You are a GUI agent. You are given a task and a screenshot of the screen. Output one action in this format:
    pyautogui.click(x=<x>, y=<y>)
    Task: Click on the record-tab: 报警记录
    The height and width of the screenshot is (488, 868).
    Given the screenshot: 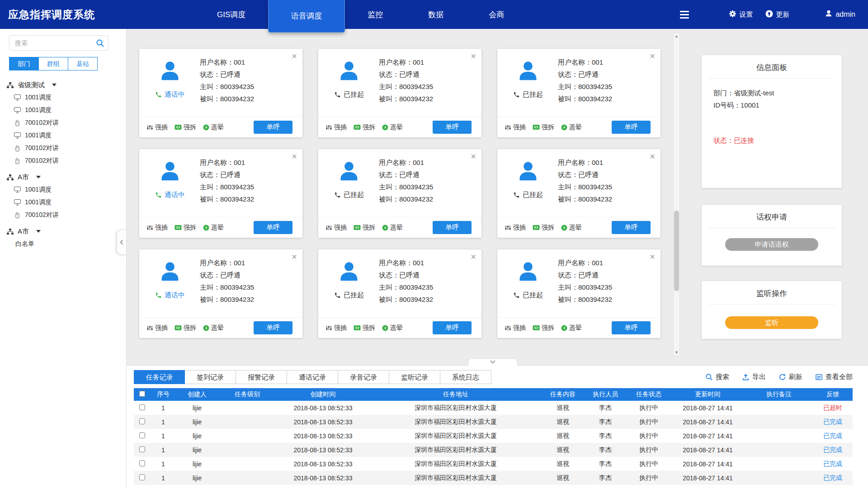 What is the action you would take?
    pyautogui.click(x=261, y=377)
    